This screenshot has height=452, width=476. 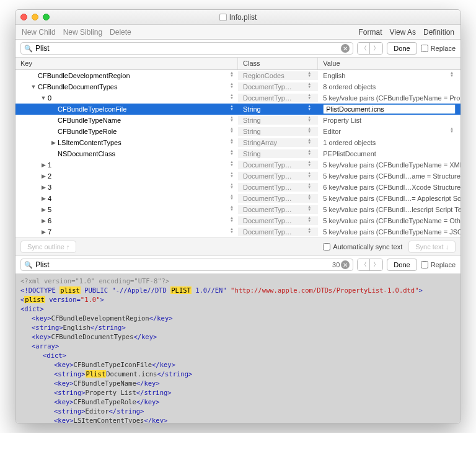 What do you see at coordinates (238, 232) in the screenshot?
I see `outline-row: ▶7DocumentTyp…5 key/value pairs (CFBundl…` at bounding box center [238, 232].